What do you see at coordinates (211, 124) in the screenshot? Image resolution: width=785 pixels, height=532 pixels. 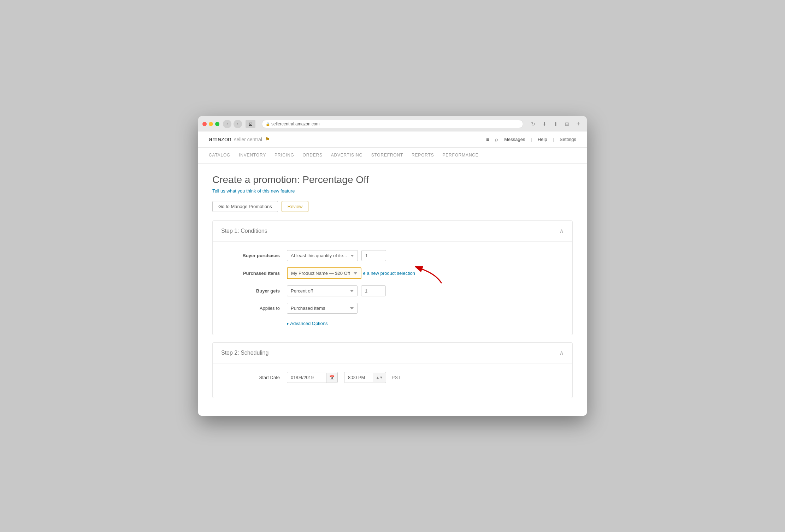 I see `traffic-lights` at bounding box center [211, 124].